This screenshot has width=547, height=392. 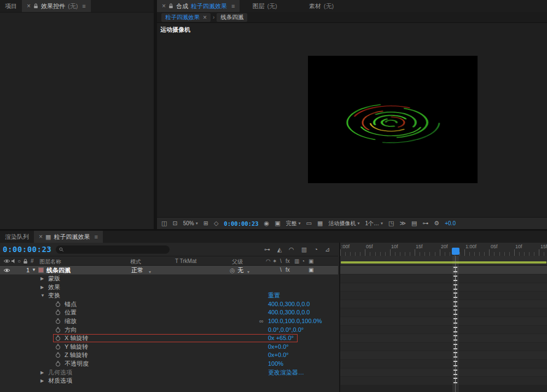 I want to click on change-renderer-link: 更改渲染器…, so click(x=286, y=373).